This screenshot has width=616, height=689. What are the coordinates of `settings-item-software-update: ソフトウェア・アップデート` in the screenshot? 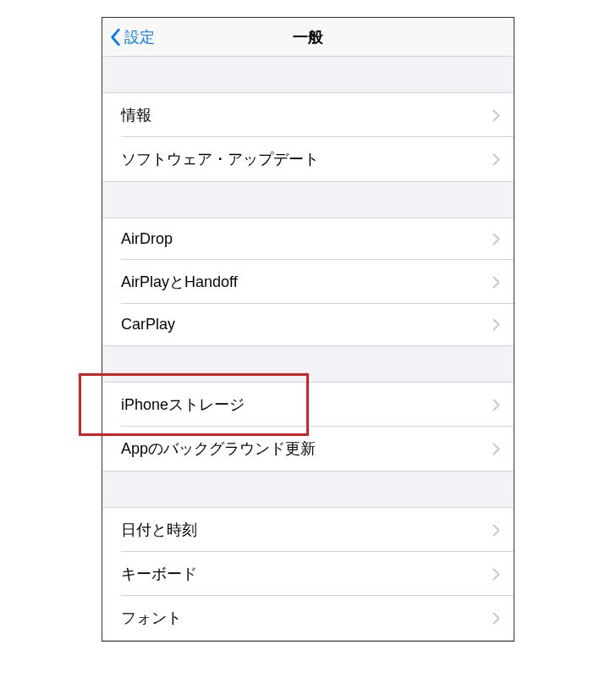 It's located at (308, 159).